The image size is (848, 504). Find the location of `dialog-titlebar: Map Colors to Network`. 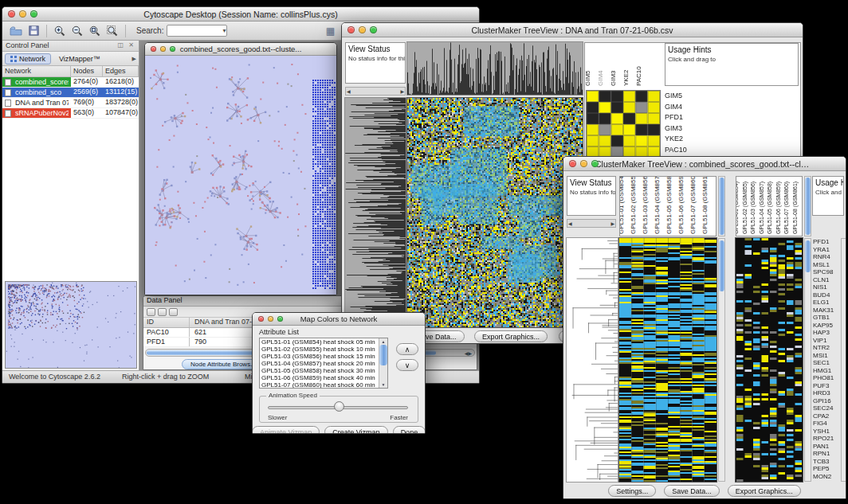

dialog-titlebar: Map Colors to Network is located at coordinates (339, 319).